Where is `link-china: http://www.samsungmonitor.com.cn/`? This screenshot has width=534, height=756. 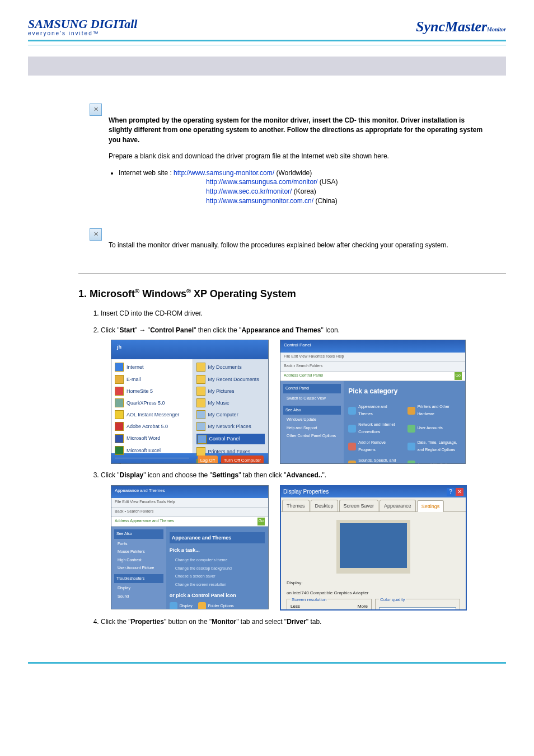 link-china: http://www.samsungmonitor.com.cn/ is located at coordinates (260, 201).